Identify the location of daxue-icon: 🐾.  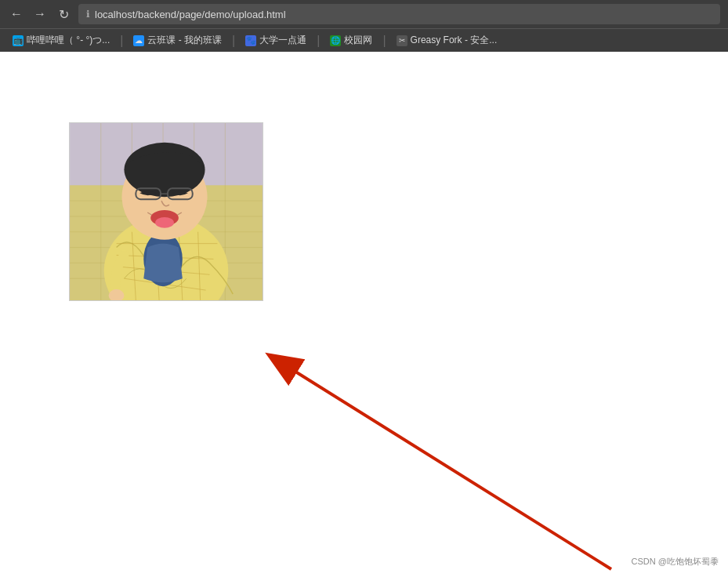
(251, 41).